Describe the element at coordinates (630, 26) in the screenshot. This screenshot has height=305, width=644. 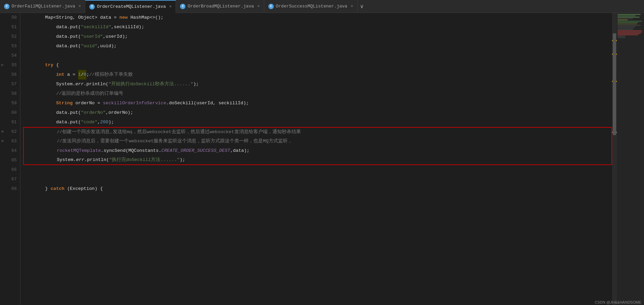
I see `minimap-content` at that location.